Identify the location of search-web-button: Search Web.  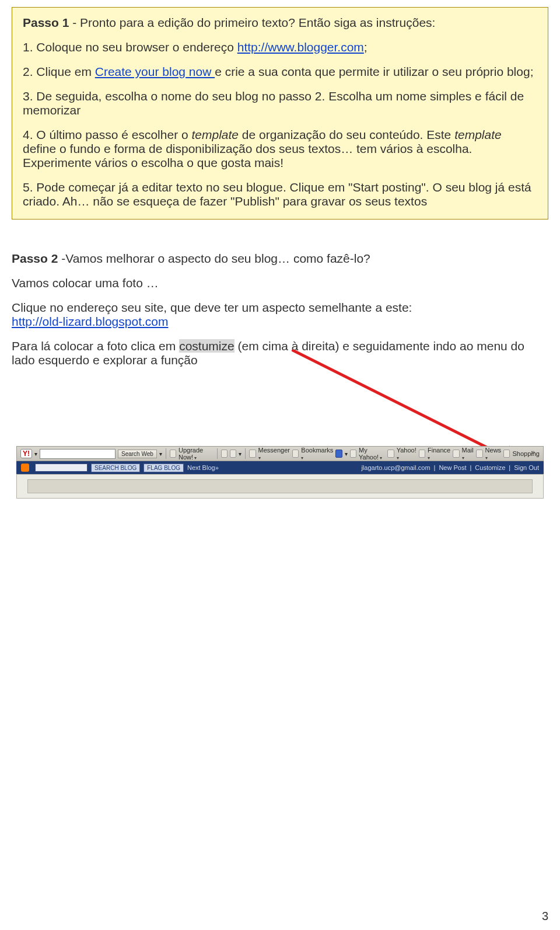
(138, 454).